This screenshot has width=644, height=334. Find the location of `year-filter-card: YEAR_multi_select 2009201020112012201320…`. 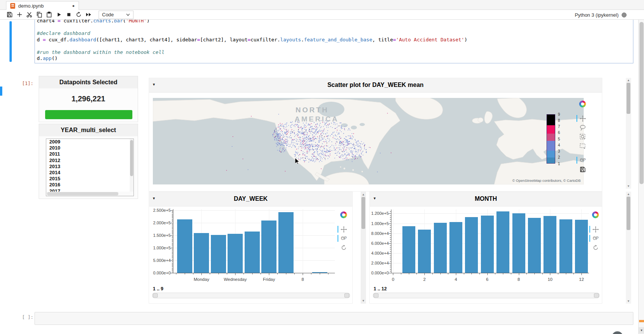

year-filter-card: YEAR_multi_select 2009201020112012201320… is located at coordinates (88, 161).